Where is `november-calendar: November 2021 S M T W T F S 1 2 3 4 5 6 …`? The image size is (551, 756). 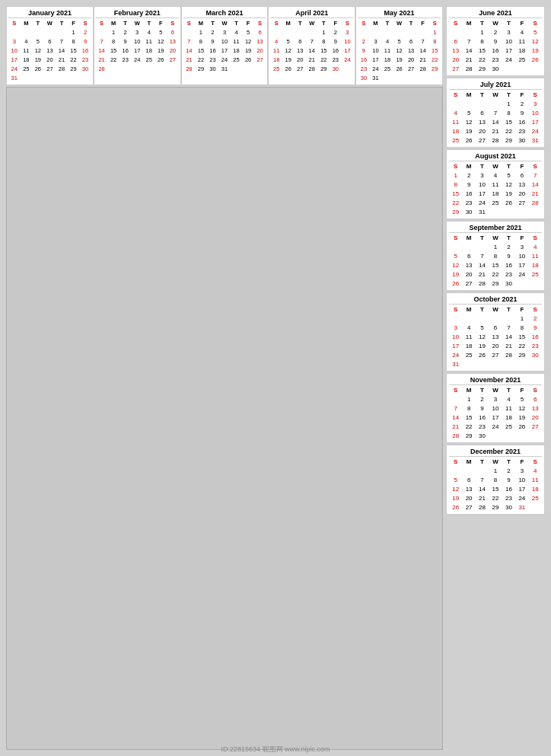
november-calendar: November 2021 S M T W T F S 1 2 3 4 5 6 … is located at coordinates (495, 408).